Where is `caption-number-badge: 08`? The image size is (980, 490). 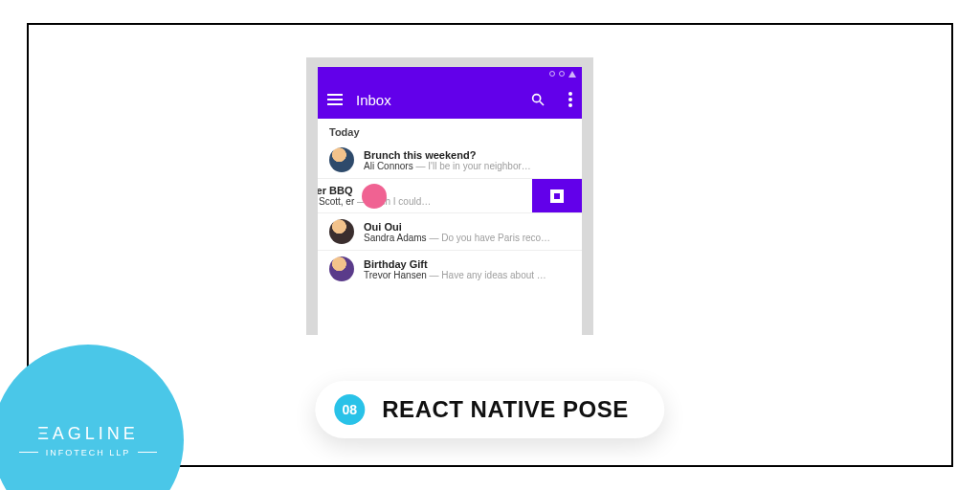
caption-number-badge: 08 is located at coordinates (349, 410).